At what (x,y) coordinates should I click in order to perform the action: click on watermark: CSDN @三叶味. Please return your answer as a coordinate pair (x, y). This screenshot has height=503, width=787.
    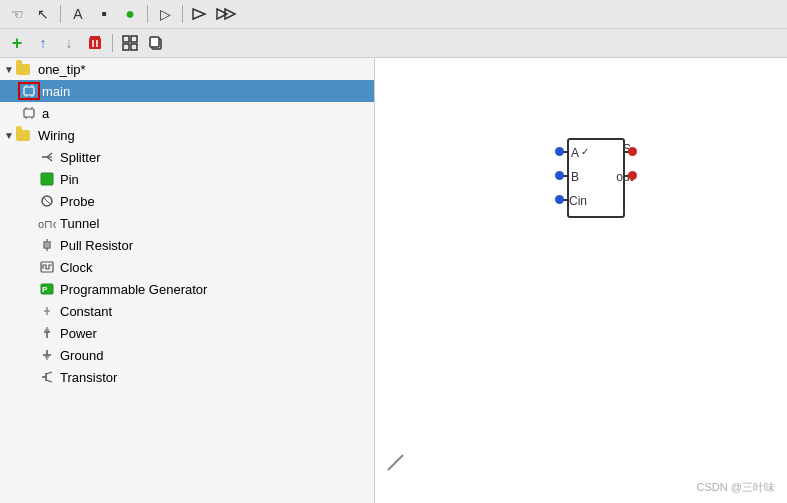
    Looking at the image, I should click on (736, 488).